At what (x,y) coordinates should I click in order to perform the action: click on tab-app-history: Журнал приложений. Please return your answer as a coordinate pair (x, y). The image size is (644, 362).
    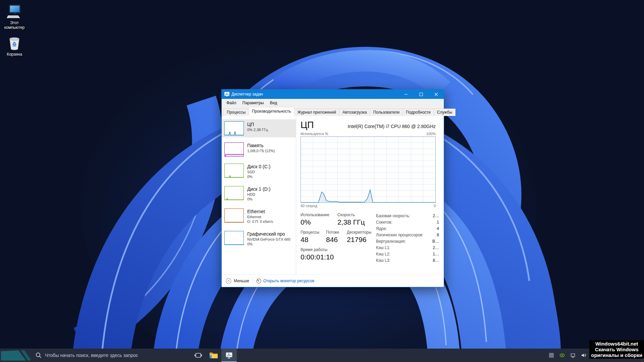
    Looking at the image, I should click on (317, 112).